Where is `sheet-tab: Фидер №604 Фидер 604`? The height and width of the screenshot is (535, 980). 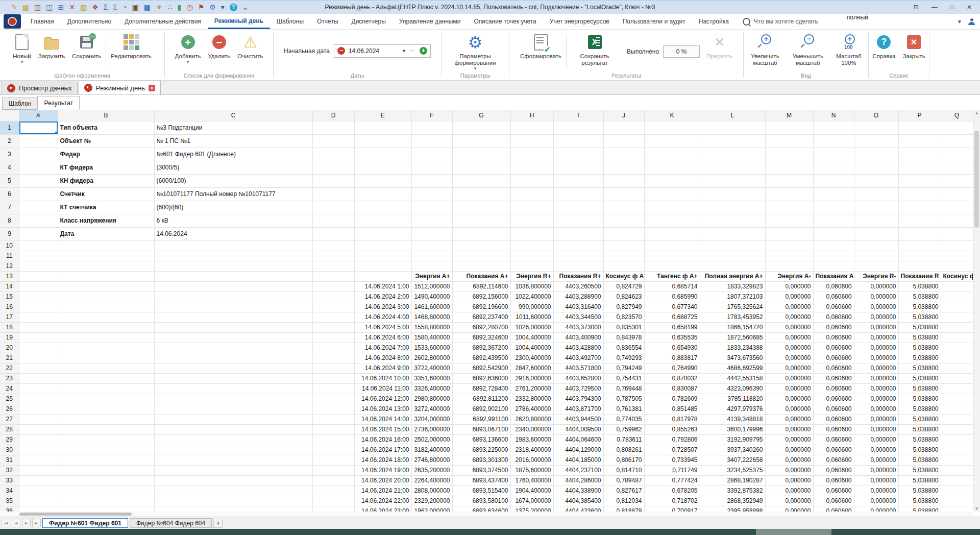 sheet-tab: Фидер №604 Фидер 604 is located at coordinates (170, 523).